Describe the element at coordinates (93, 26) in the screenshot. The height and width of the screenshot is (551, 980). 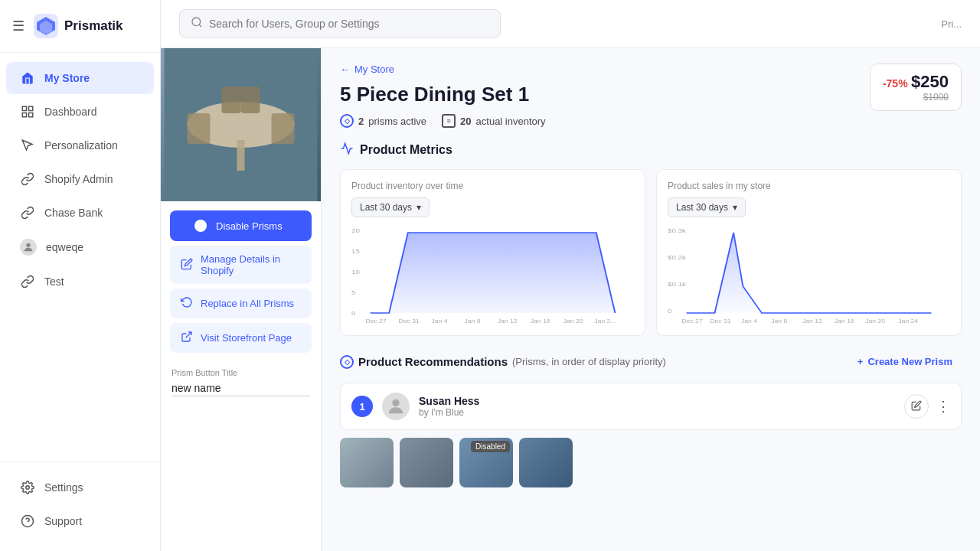
I see `app-name: Prismatik` at that location.